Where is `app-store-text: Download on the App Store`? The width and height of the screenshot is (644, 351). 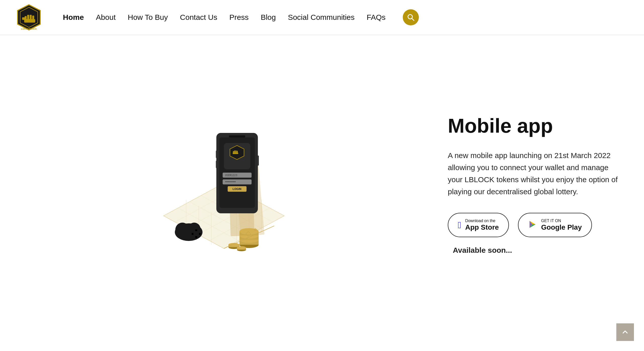 app-store-text: Download on the App Store is located at coordinates (482, 225).